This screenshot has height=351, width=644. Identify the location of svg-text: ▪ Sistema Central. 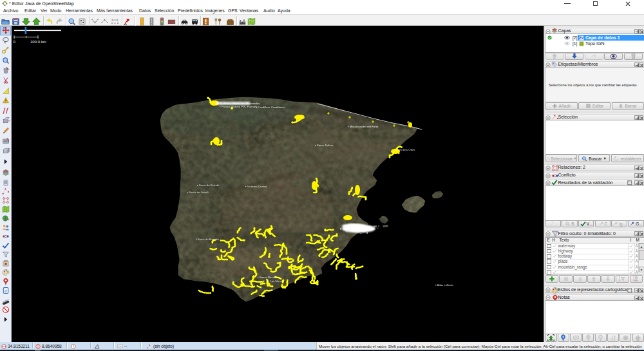
(256, 187).